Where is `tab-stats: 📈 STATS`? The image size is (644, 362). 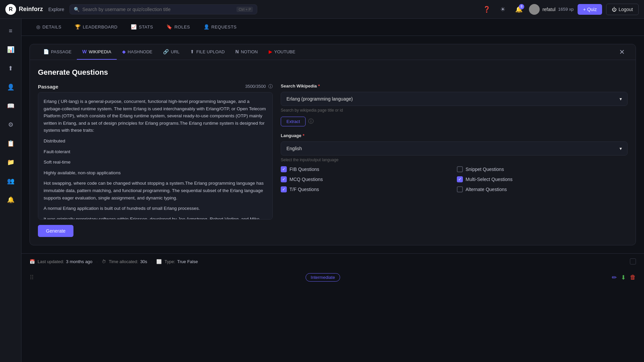
tab-stats: 📈 STATS is located at coordinates (142, 27).